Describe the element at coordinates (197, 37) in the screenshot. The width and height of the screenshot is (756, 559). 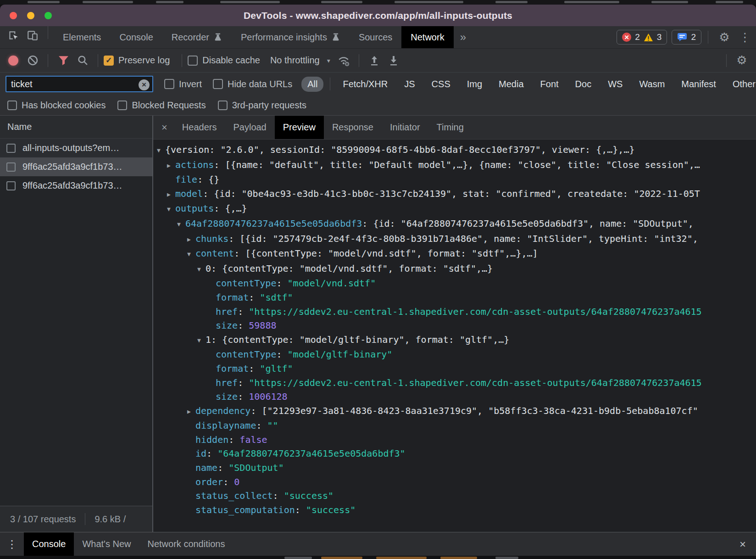
I see `tab-recorder: Recorder` at that location.